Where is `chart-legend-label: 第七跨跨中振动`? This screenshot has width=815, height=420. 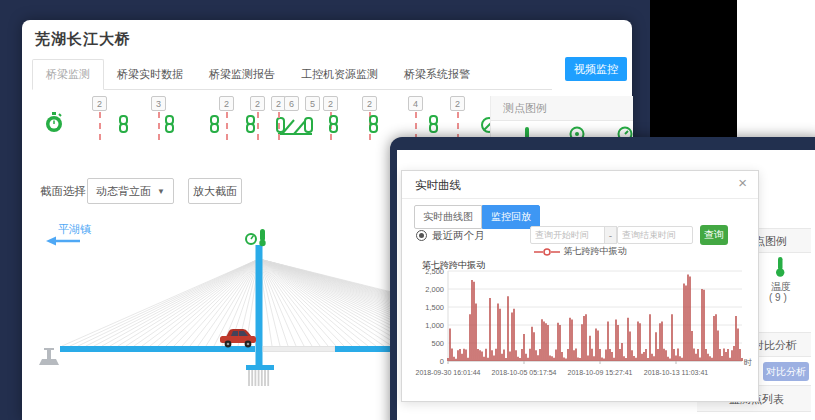
chart-legend-label: 第七跨跨中振动 is located at coordinates (596, 252).